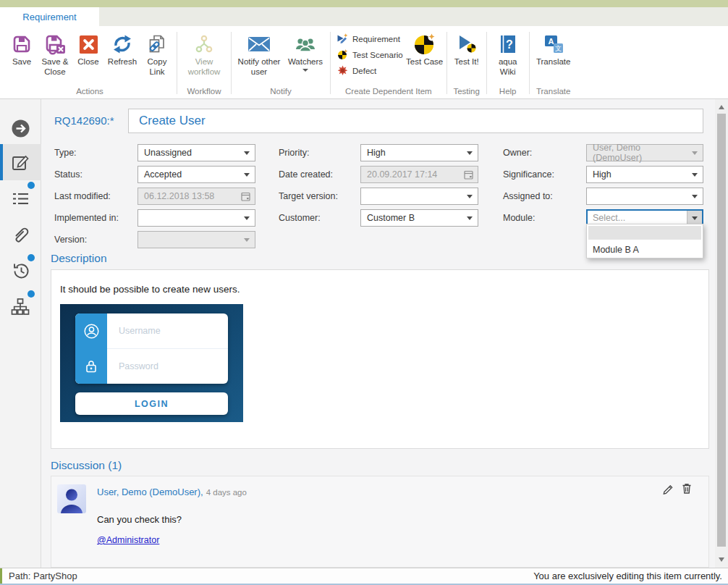  Describe the element at coordinates (55, 51) in the screenshot. I see `save-and-close-button: Save & Close` at that location.